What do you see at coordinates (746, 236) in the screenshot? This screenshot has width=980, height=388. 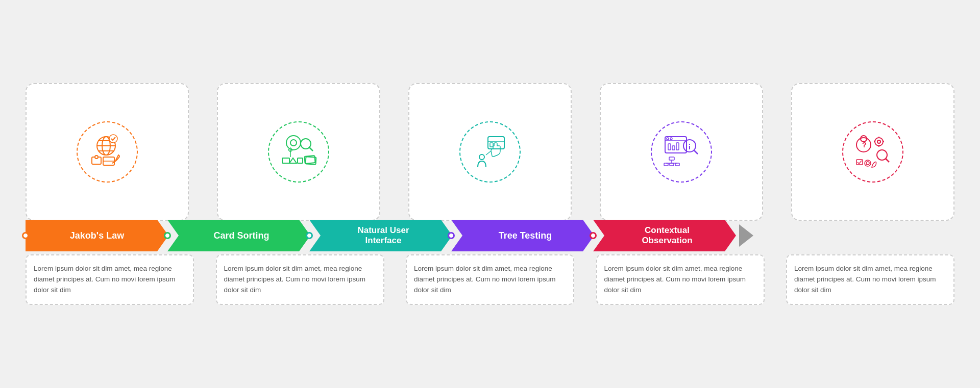 I see `end-arrow` at bounding box center [746, 236].